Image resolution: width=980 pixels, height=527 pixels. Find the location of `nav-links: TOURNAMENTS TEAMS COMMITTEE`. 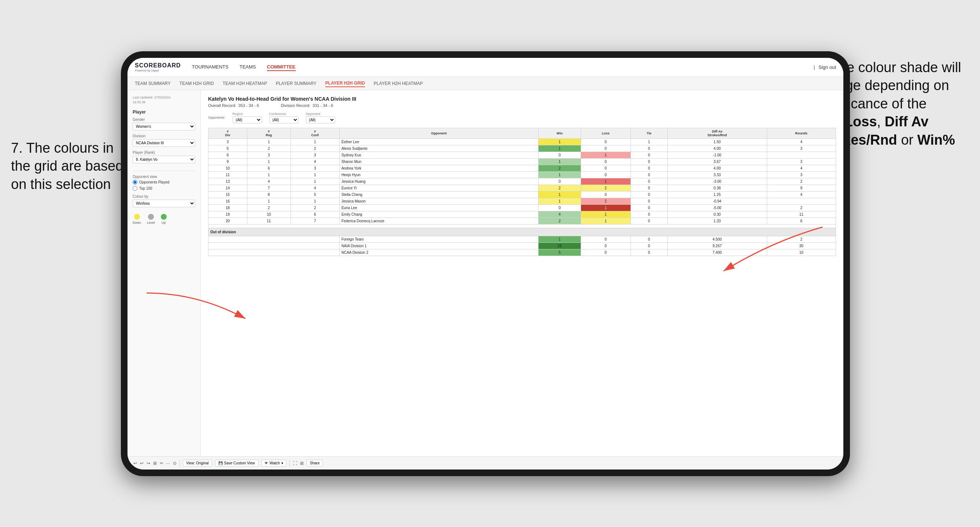

nav-links: TOURNAMENTS TEAMS COMMITTEE is located at coordinates (503, 67).